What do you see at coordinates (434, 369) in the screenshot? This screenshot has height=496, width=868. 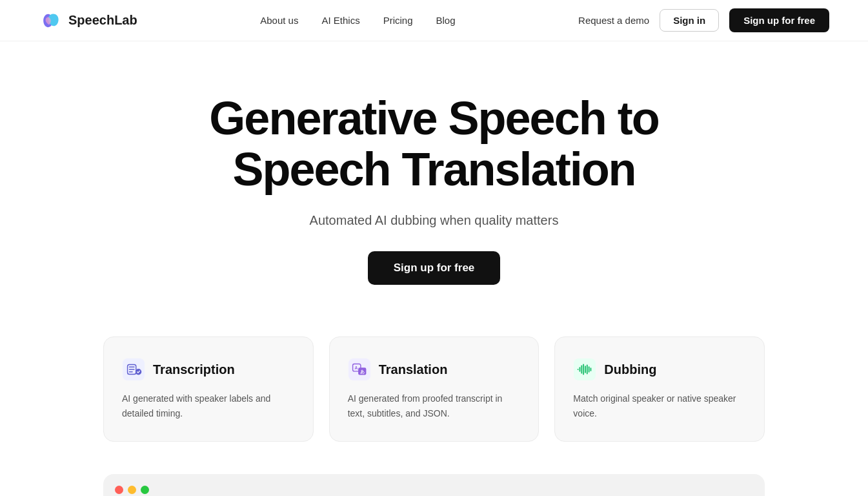 I see `feature-card-header: A あ Translation` at bounding box center [434, 369].